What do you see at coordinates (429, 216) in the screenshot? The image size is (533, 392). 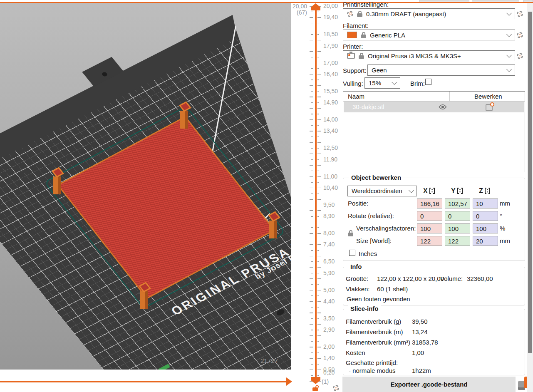 I see `x-value-field: 0` at bounding box center [429, 216].